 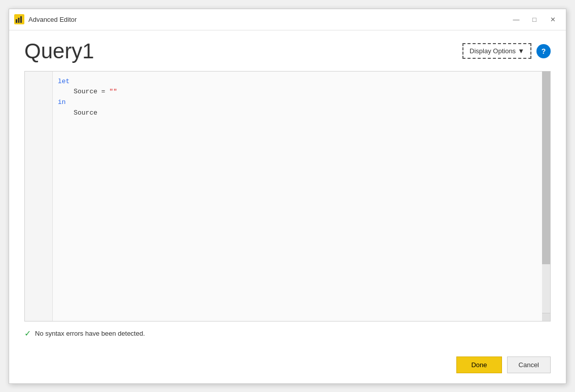 What do you see at coordinates (544, 51) in the screenshot?
I see `help-icon: ?` at bounding box center [544, 51].